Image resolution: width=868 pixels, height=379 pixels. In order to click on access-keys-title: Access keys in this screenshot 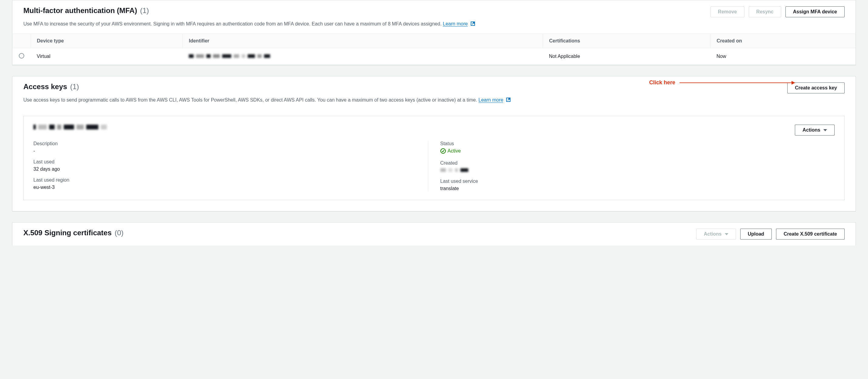, I will do `click(45, 87)`.